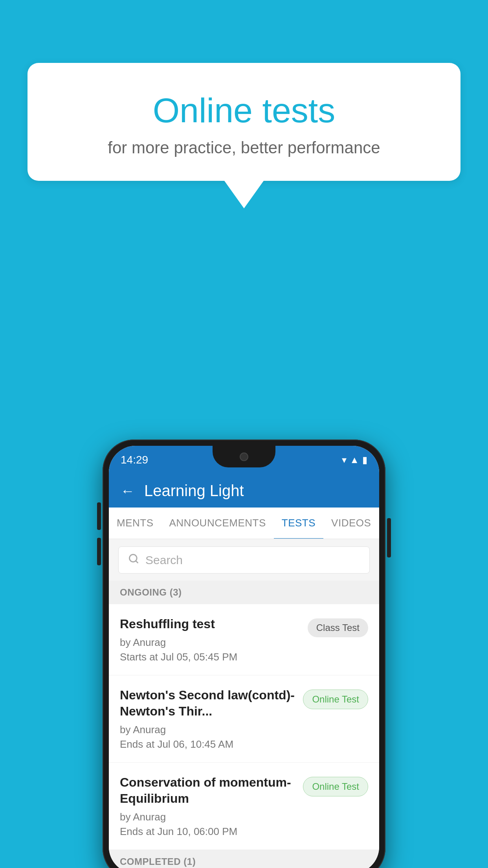 The height and width of the screenshot is (868, 488). What do you see at coordinates (244, 560) in the screenshot?
I see `search-bar: Search` at bounding box center [244, 560].